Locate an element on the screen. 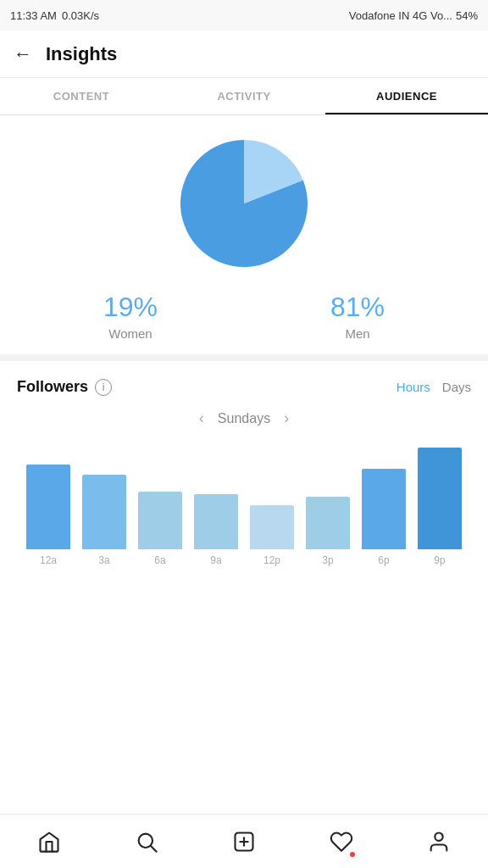 This screenshot has width=488, height=868. bar-group: 12a is located at coordinates (48, 515).